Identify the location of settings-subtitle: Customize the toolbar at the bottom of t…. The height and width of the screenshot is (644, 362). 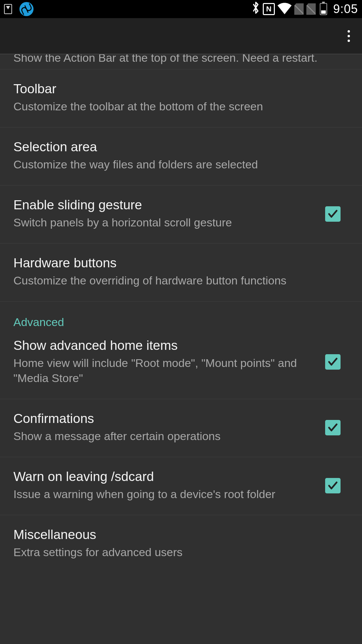
(181, 107).